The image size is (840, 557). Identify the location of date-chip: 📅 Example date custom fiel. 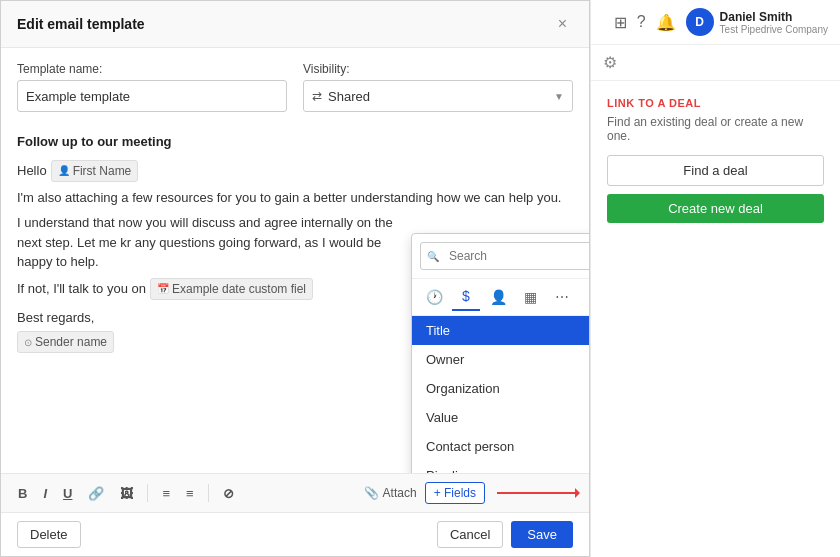
(232, 289).